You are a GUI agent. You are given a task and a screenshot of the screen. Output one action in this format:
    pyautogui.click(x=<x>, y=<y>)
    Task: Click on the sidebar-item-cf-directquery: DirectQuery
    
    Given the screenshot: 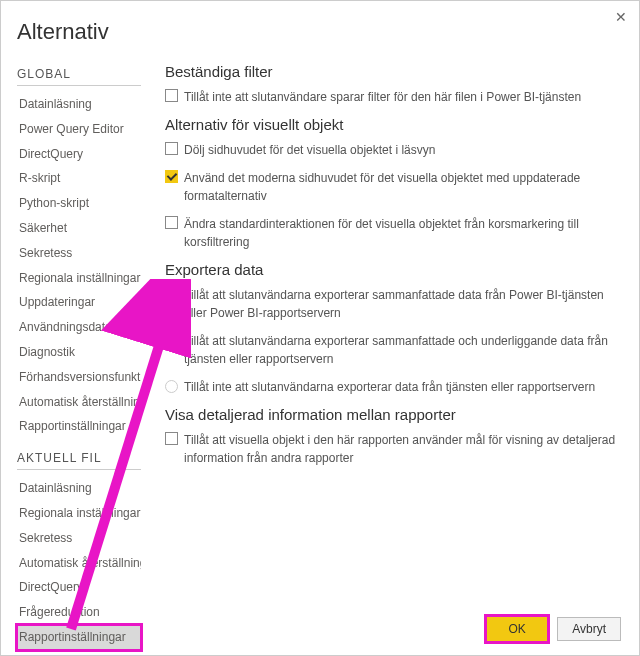 What is the action you would take?
    pyautogui.click(x=79, y=588)
    